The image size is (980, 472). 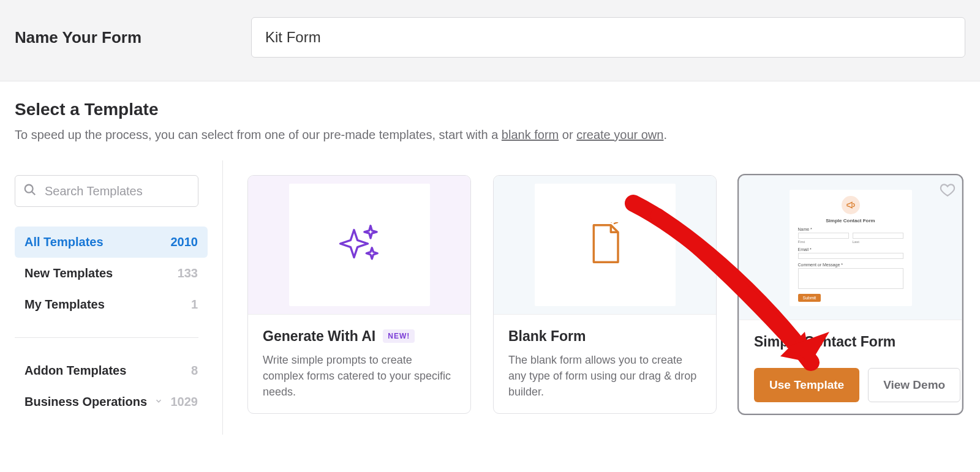 What do you see at coordinates (107, 338) in the screenshot?
I see `sidebar-divider` at bounding box center [107, 338].